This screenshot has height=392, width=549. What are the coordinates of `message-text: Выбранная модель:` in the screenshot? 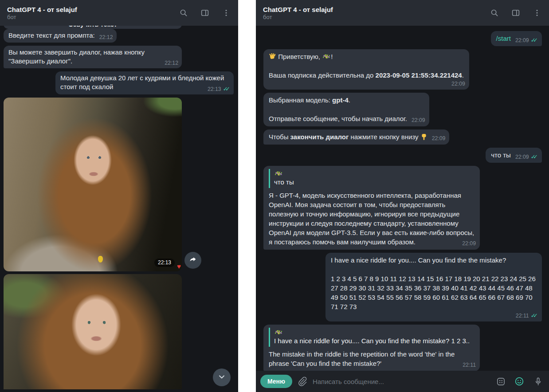 It's located at (301, 100).